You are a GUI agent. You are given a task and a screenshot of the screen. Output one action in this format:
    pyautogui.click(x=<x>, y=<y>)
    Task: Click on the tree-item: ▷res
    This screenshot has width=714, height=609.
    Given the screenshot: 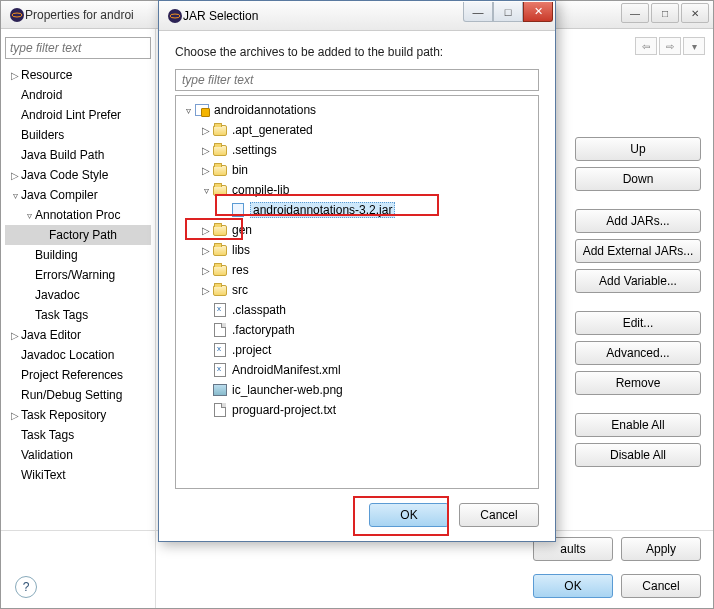 What is the action you would take?
    pyautogui.click(x=357, y=270)
    